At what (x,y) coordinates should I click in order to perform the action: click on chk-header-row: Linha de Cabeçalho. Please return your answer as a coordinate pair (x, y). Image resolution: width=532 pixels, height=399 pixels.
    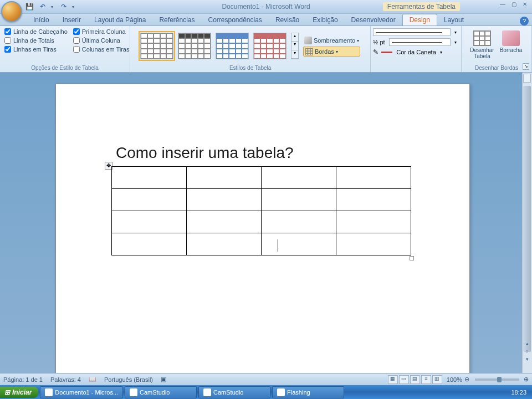
    Looking at the image, I should click on (36, 32).